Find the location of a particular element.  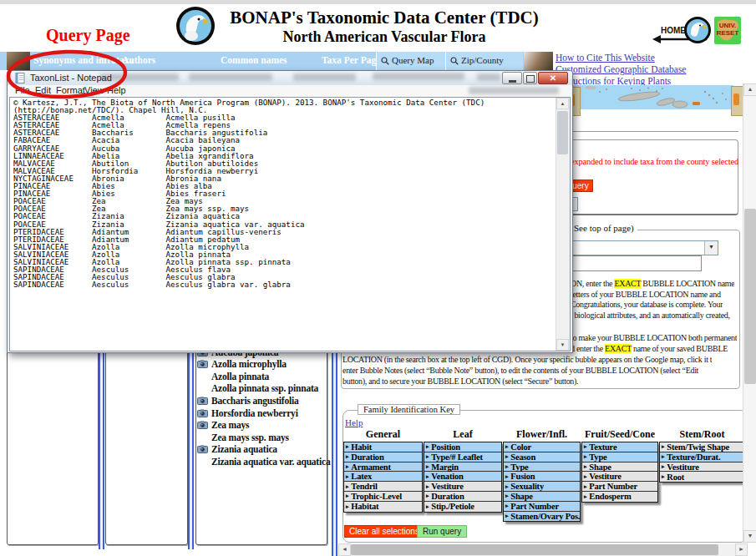

nav-tab-zip-county: Zip/County is located at coordinates (485, 61).